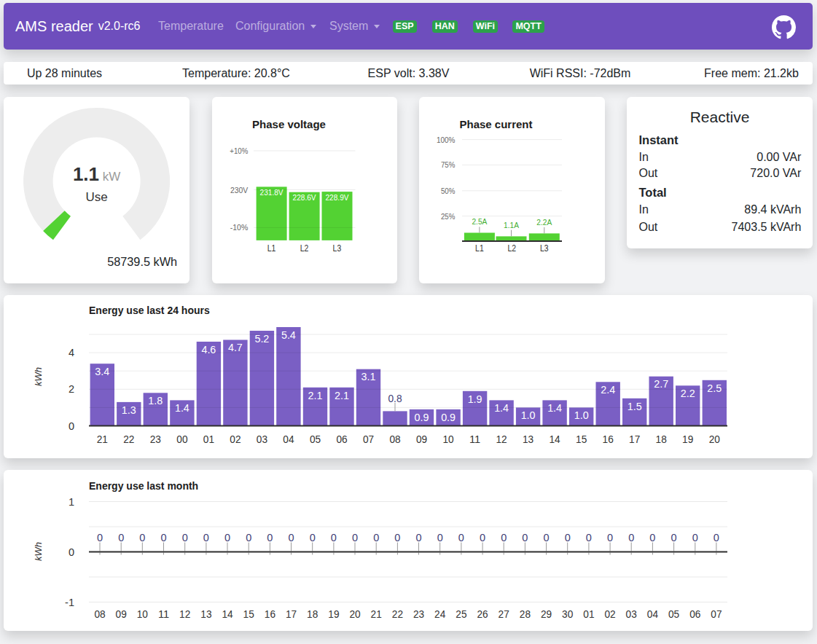 The image size is (817, 644). I want to click on svg-text: 09, so click(121, 614).